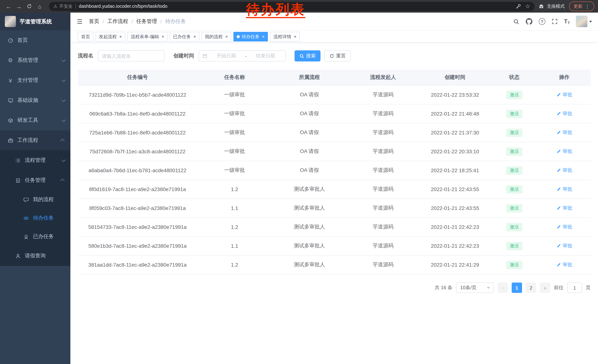 The image size is (598, 364). Describe the element at coordinates (567, 21) in the screenshot. I see `font-size-icon: TT` at that location.